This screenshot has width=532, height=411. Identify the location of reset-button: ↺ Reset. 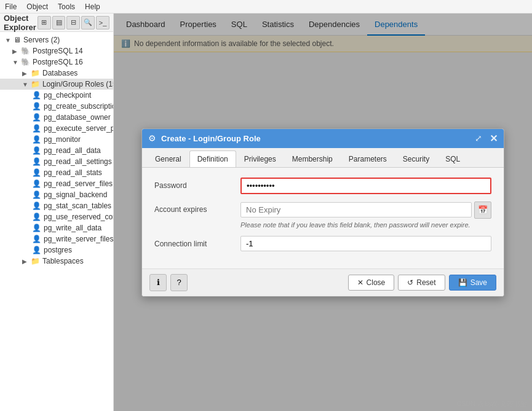
(421, 283).